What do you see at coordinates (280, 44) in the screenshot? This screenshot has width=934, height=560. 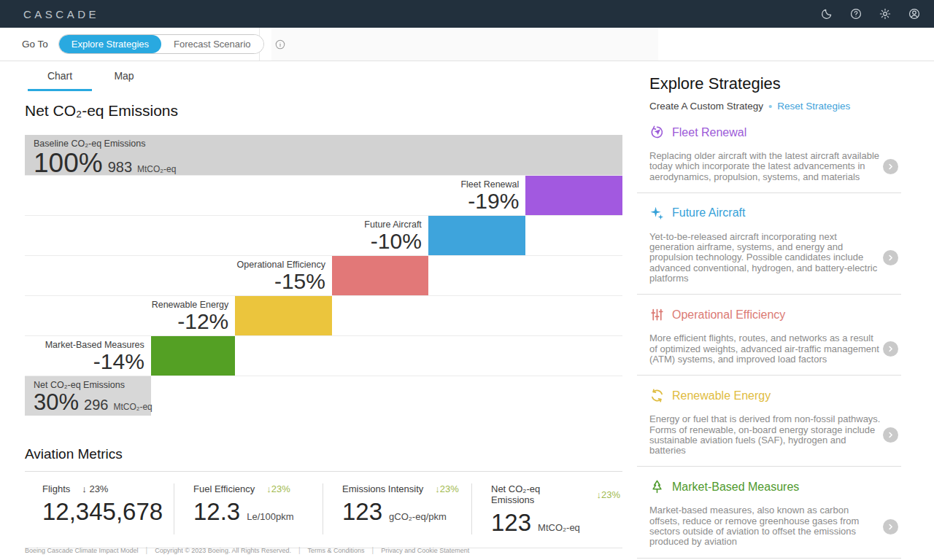 I see `info-icon` at bounding box center [280, 44].